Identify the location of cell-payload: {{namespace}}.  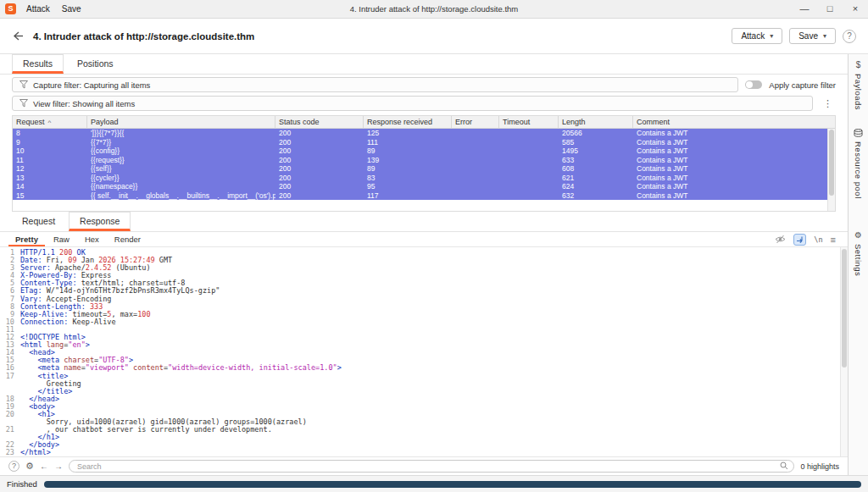
(181, 186).